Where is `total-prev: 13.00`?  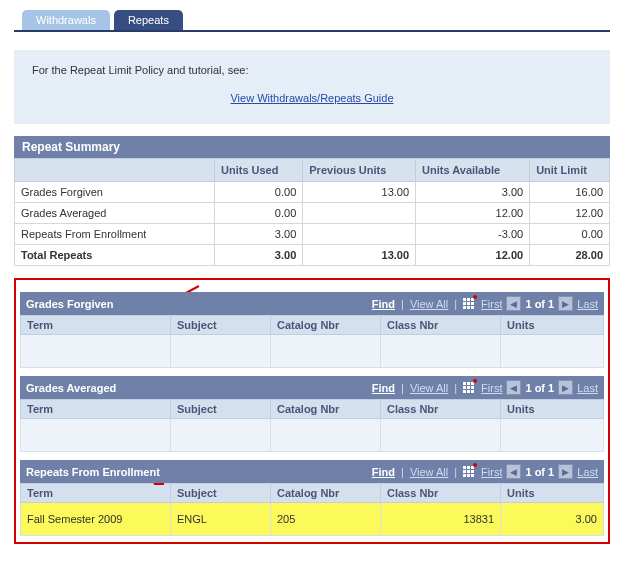
total-prev: 13.00 is located at coordinates (360, 256).